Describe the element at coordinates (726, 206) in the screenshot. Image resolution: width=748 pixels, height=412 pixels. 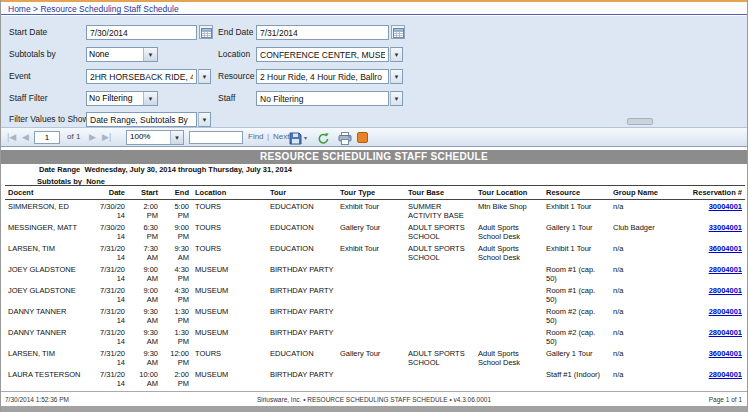
I see `reservation-link: 30004001` at that location.